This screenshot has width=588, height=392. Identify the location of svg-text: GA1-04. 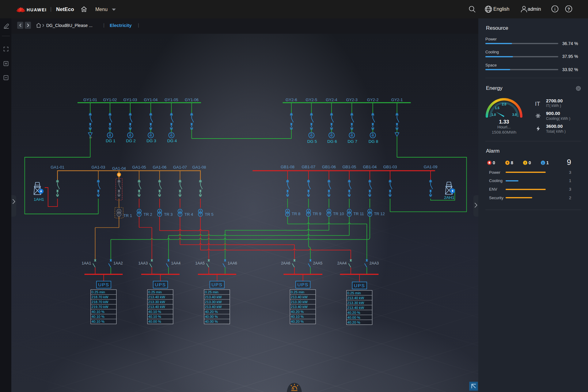
(119, 169).